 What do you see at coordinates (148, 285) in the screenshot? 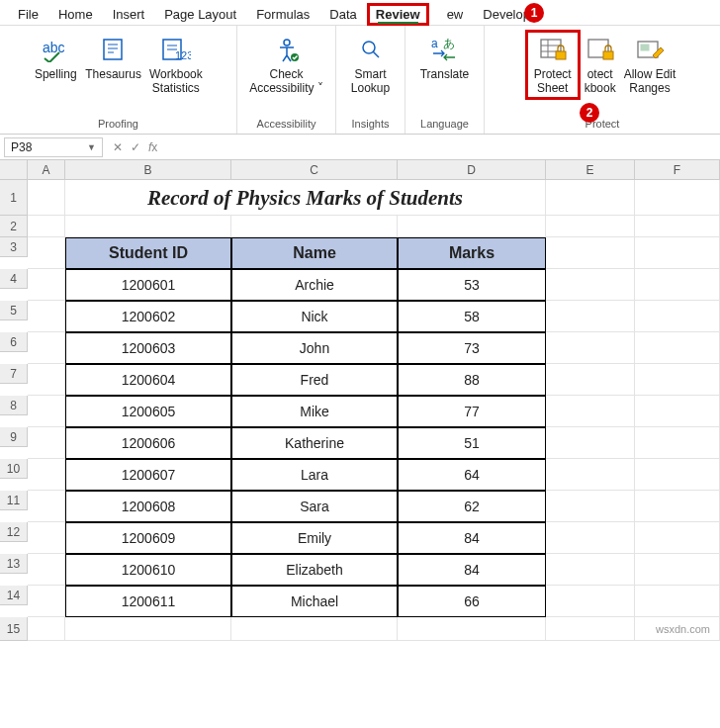
I see `table-cell: 1200601` at bounding box center [148, 285].